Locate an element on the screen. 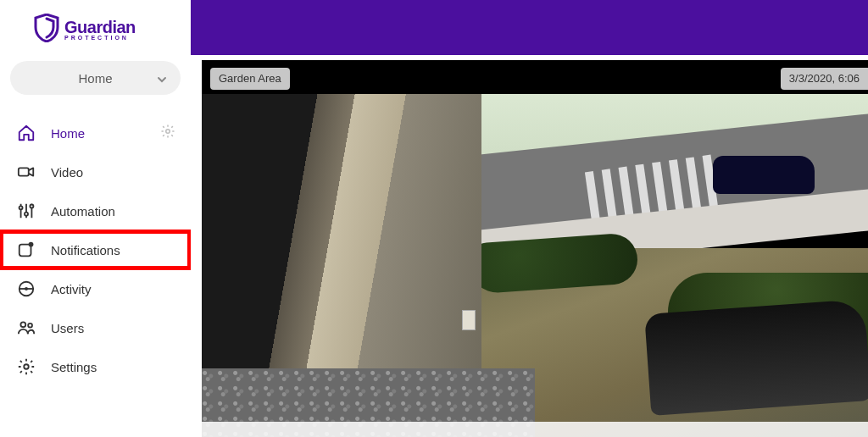 The width and height of the screenshot is (868, 437). sidebar-item-users: Users is located at coordinates (95, 328).